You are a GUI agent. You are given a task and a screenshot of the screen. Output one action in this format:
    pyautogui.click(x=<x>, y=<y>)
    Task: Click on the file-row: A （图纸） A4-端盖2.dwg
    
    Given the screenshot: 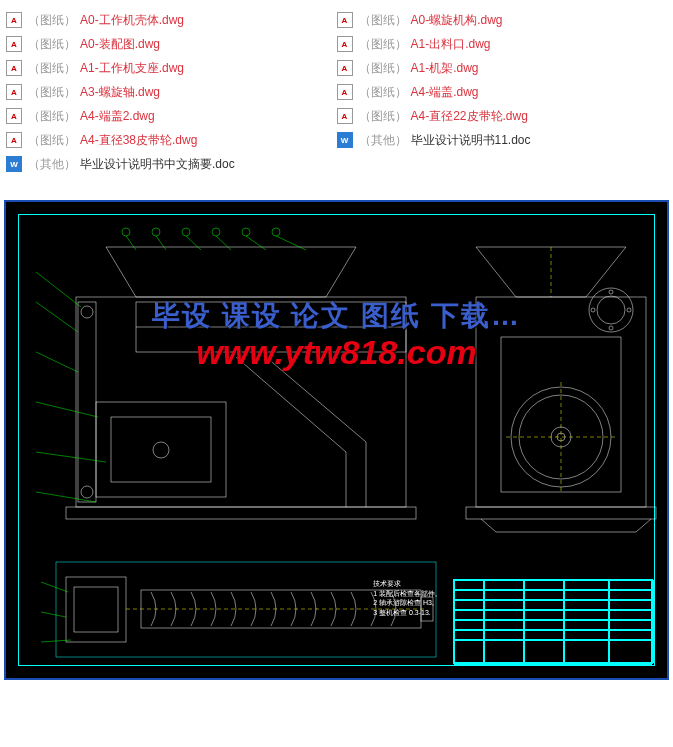 What is the action you would take?
    pyautogui.click(x=172, y=116)
    